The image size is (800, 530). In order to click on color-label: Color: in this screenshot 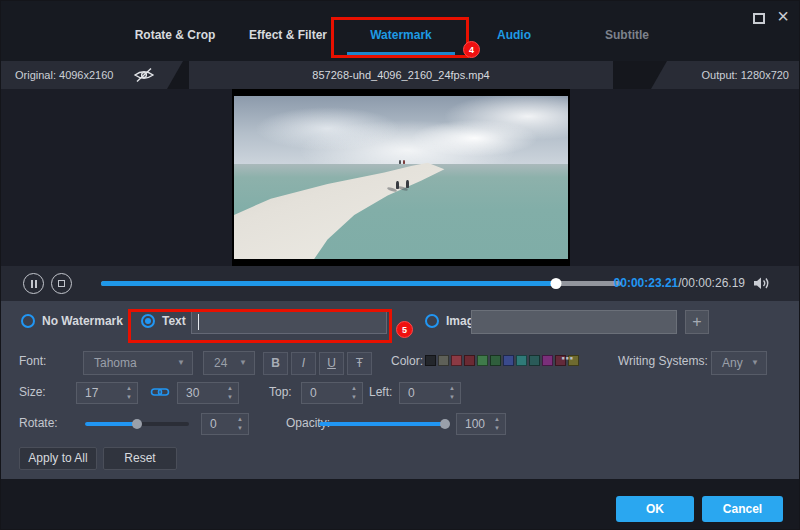, I will do `click(407, 361)`.